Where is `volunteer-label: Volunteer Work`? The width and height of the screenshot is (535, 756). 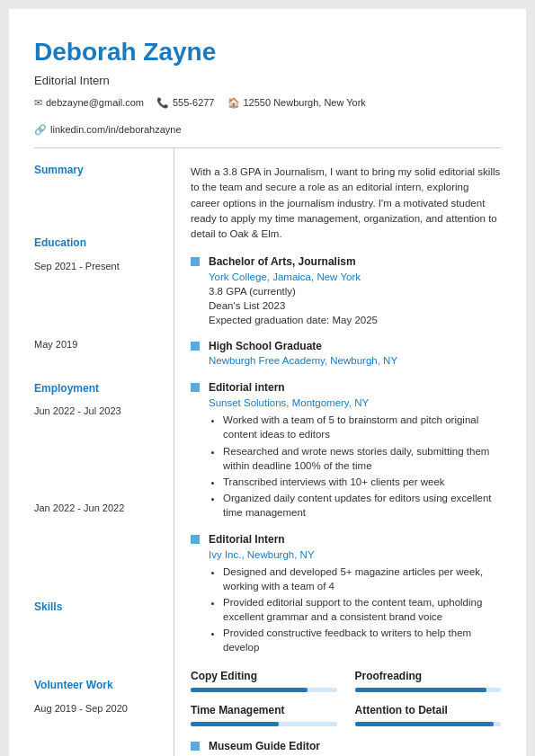 volunteer-label: Volunteer Work is located at coordinates (97, 685).